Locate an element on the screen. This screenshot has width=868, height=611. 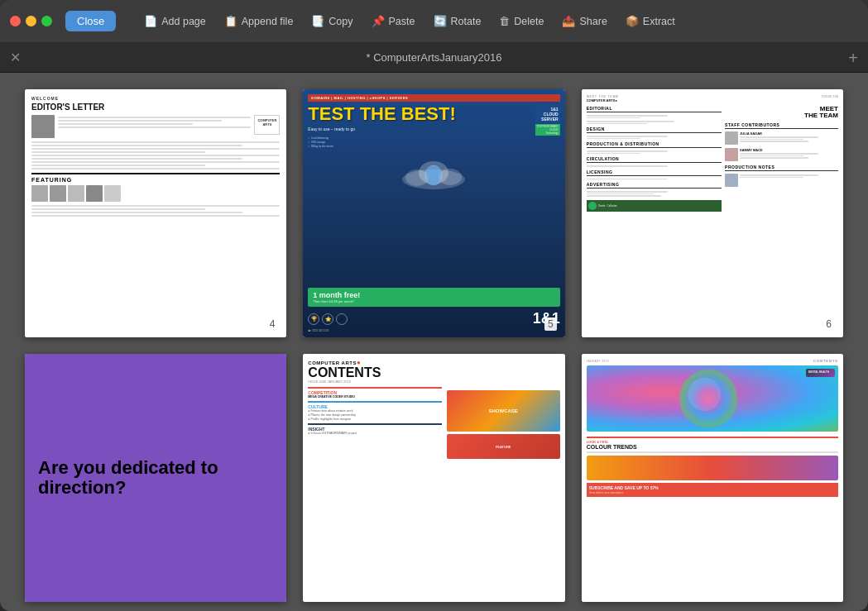
page6-meet-title: MEETTHE TEAM is located at coordinates (781, 112).